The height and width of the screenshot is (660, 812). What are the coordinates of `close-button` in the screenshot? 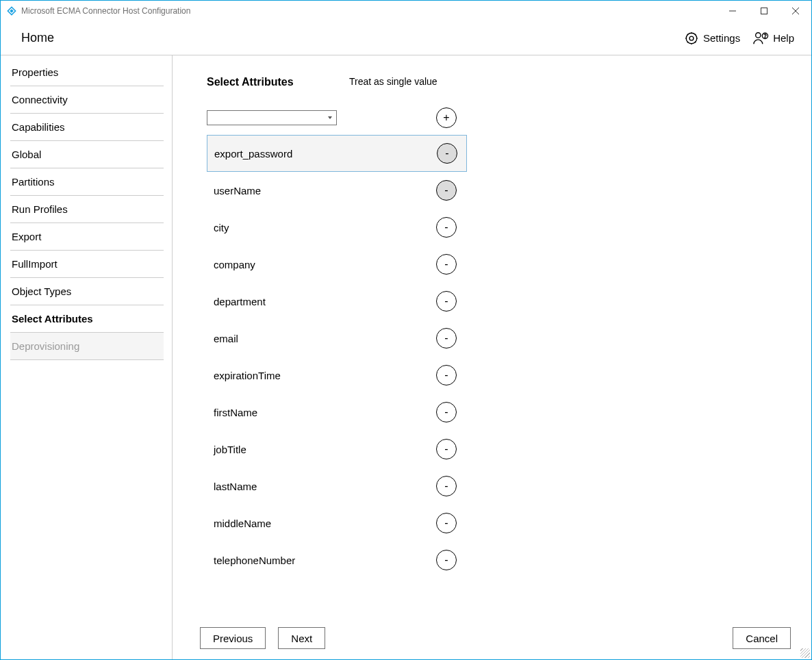 It's located at (796, 11).